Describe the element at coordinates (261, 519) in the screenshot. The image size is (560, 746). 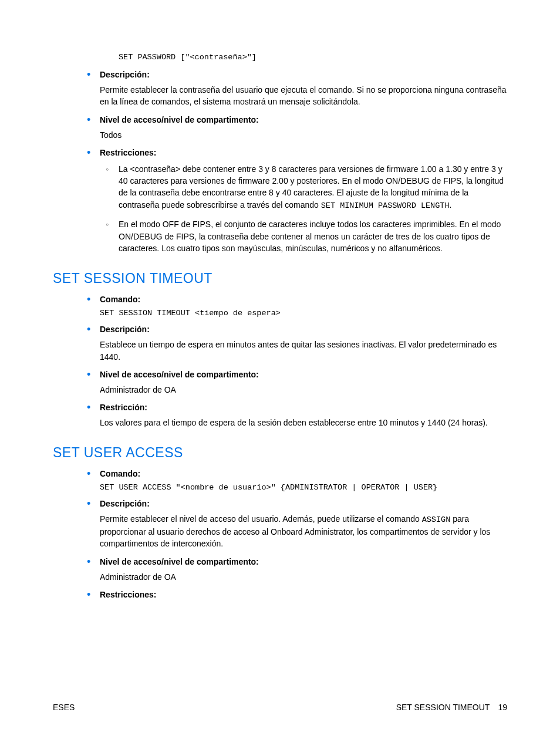
I see `desc-text-a: Permite establecer el nivel de acceso de…` at that location.